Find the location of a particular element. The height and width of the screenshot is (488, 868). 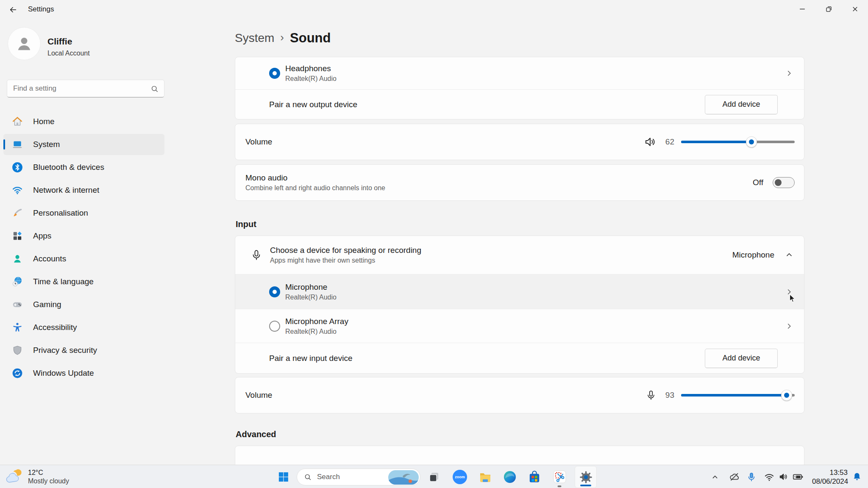

input-device-row-microphone: Microphone Realtek(R) Audio is located at coordinates (520, 291).